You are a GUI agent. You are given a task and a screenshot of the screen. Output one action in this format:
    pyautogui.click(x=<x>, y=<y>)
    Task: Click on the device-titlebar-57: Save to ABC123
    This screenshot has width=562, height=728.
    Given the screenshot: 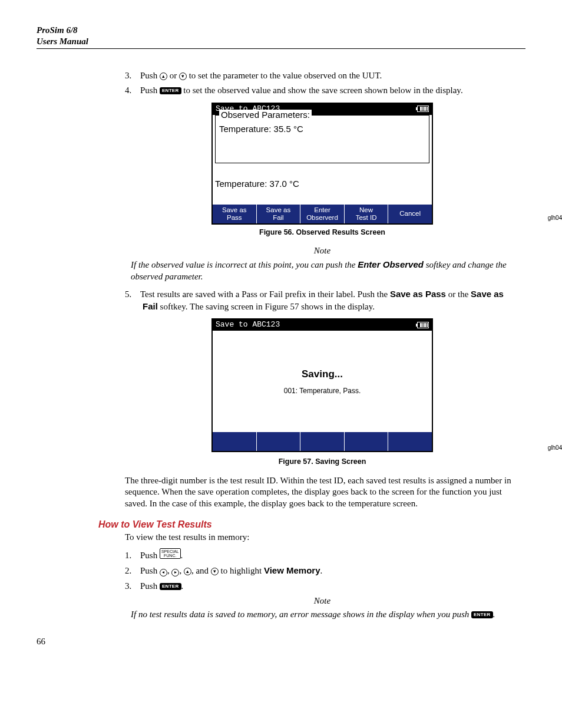 What is the action you would take?
    pyautogui.click(x=322, y=325)
    